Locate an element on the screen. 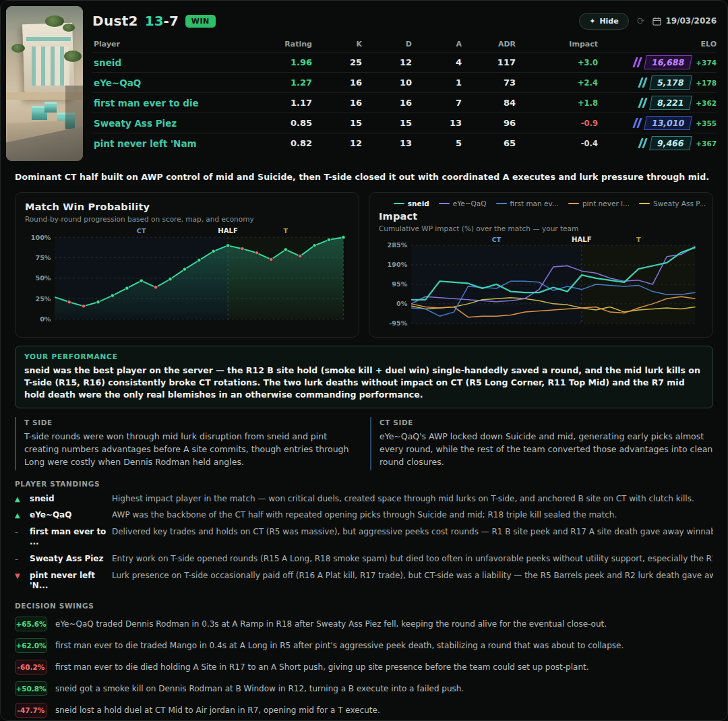  player-standings-label: PLAYER STANDINGS is located at coordinates (364, 484).